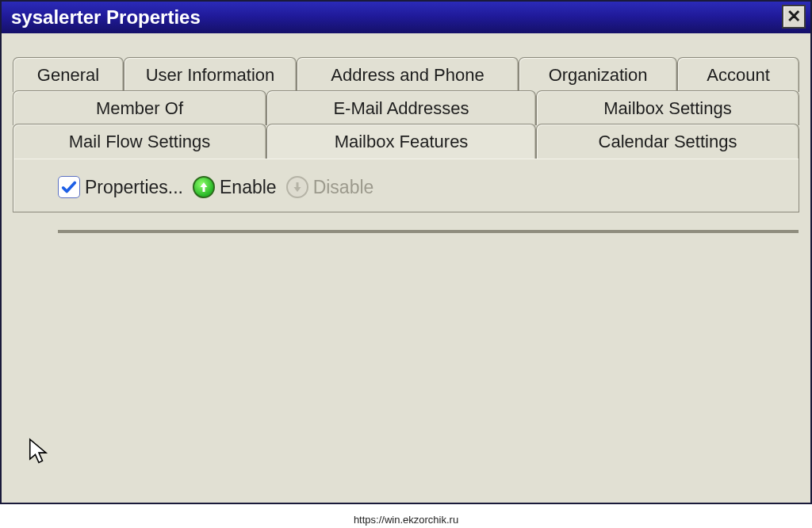 This screenshot has width=812, height=528. I want to click on tab-row-3: Mail Flow Settings Mailbox Features Cale…, so click(406, 141).